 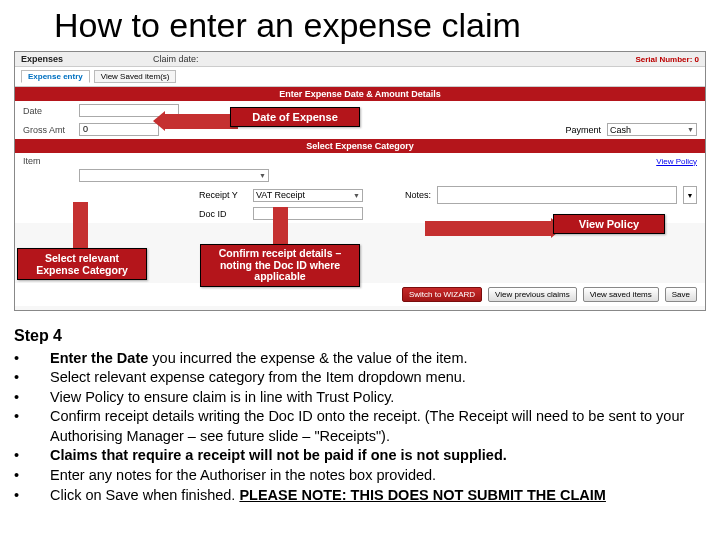 I want to click on section-bar-category: Select Expense Category, so click(x=360, y=146).